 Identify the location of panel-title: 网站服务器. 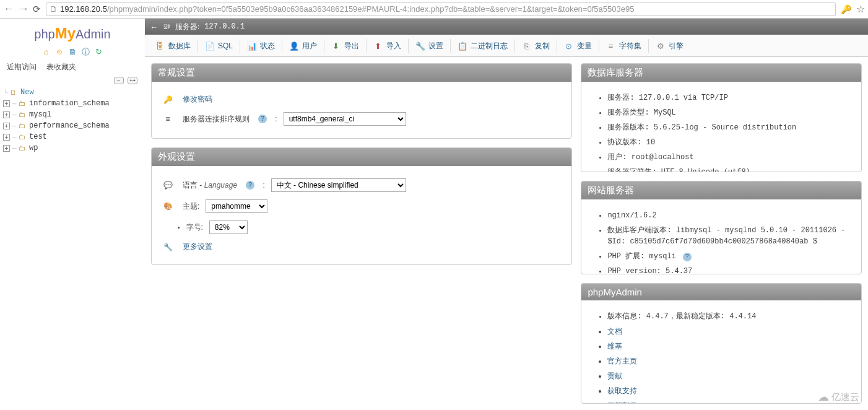
(721, 191).